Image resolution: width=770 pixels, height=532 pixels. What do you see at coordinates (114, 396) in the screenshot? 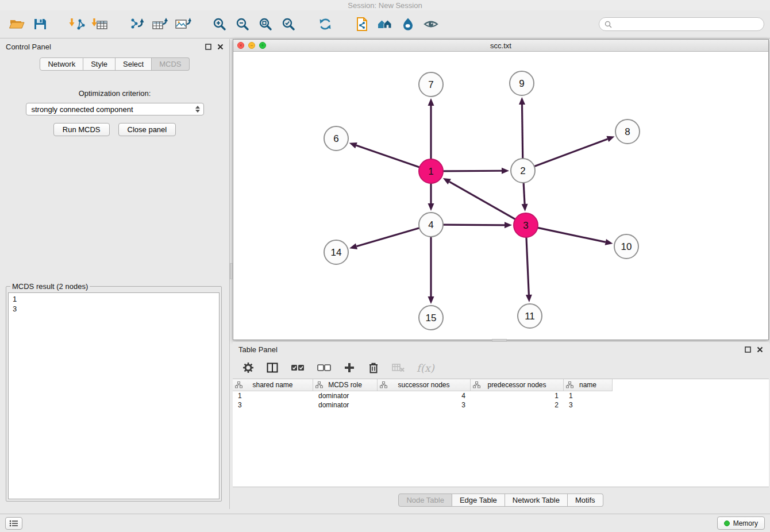
I see `mcds-result-list: 13` at bounding box center [114, 396].